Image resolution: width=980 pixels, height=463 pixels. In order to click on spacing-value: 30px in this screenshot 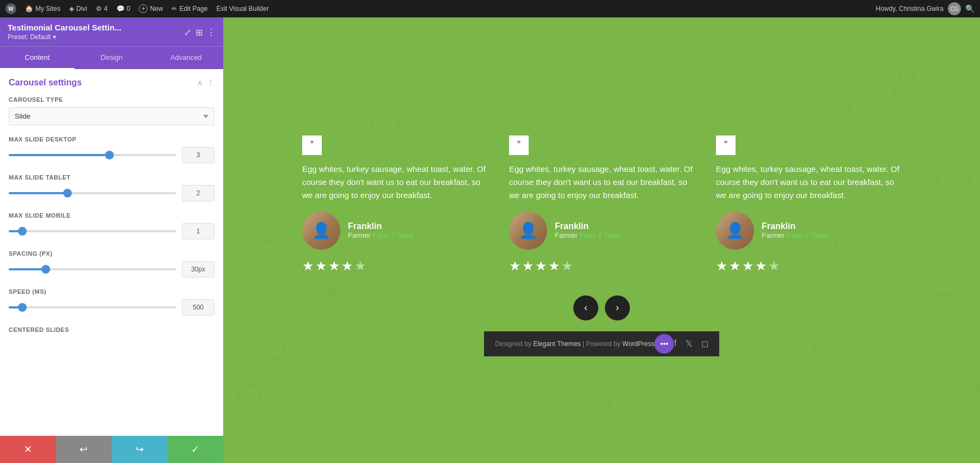, I will do `click(198, 269)`.